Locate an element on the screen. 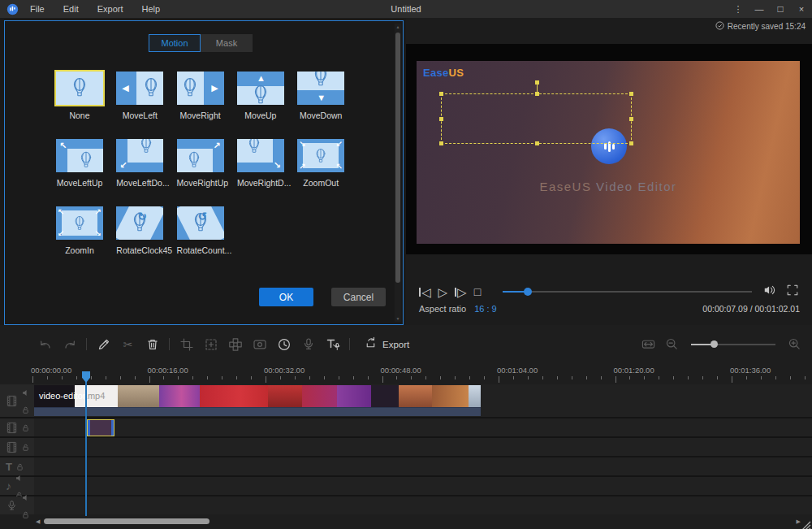  effect-thumbnail: ↖↗↙↘ is located at coordinates (80, 223).